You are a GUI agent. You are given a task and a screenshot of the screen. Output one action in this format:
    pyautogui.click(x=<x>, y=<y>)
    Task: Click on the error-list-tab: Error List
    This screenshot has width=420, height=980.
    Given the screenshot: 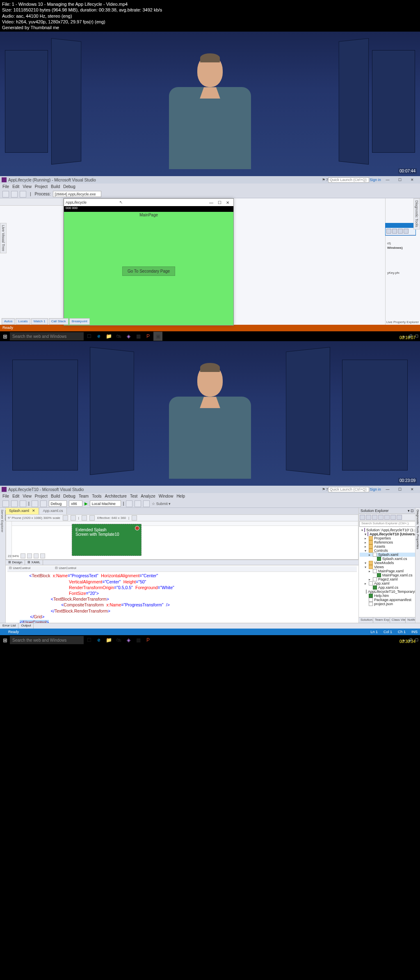 What is the action you would take?
    pyautogui.click(x=9, y=626)
    